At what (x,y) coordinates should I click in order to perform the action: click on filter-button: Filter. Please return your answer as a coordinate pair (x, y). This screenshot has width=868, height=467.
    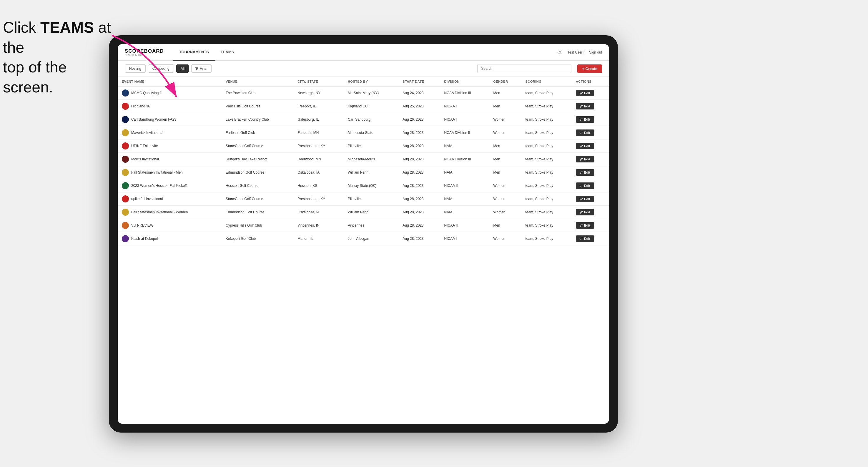
    Looking at the image, I should click on (202, 69).